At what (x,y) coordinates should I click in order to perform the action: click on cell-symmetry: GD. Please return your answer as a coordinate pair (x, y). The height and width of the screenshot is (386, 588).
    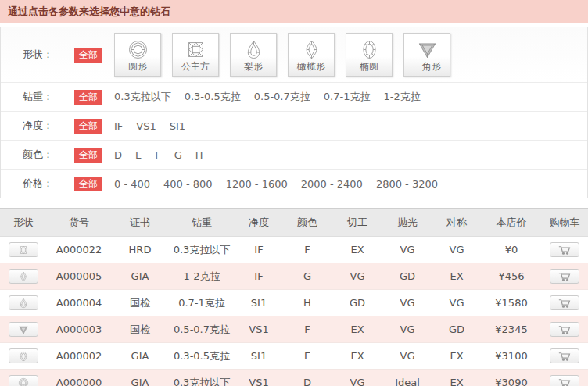
    Looking at the image, I should click on (457, 330).